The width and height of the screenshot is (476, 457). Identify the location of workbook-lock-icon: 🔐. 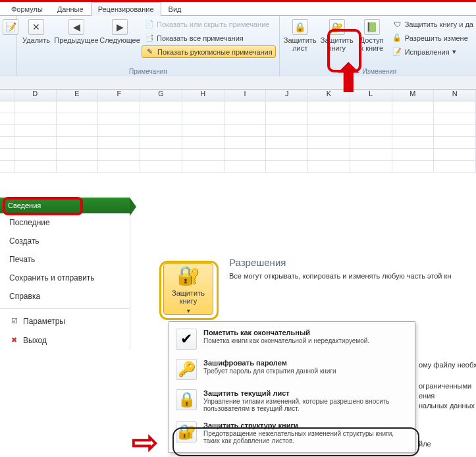
(337, 27).